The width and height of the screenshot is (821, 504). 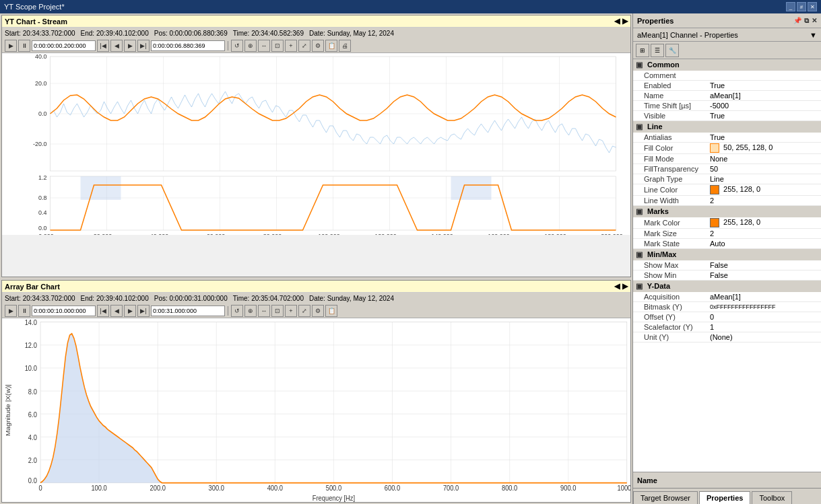 What do you see at coordinates (814, 35) in the screenshot?
I see `props-subtitle-dropdown: ▼` at bounding box center [814, 35].